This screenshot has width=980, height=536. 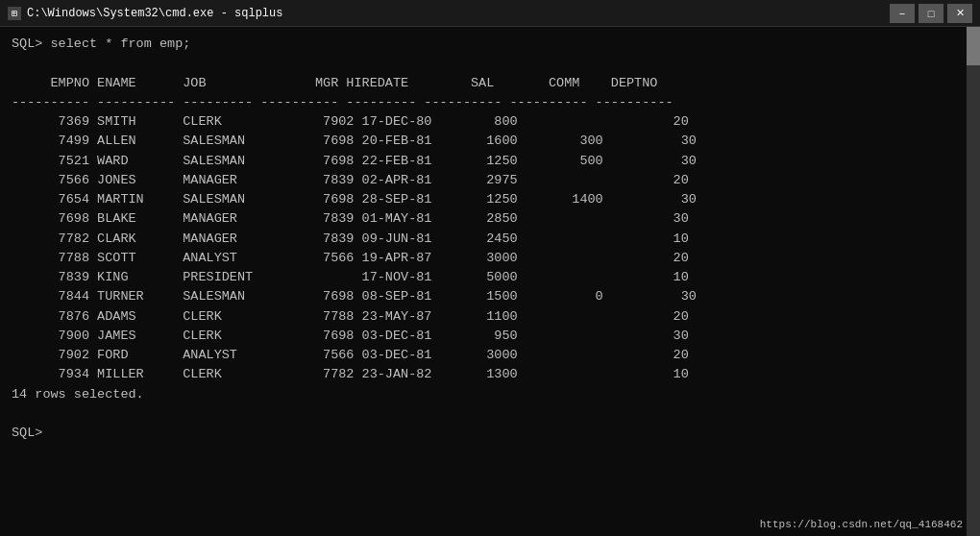 What do you see at coordinates (490, 336) in the screenshot?
I see `table-row: 7900 JAMES CLERK 7698 03-DEC-81 950 30` at bounding box center [490, 336].